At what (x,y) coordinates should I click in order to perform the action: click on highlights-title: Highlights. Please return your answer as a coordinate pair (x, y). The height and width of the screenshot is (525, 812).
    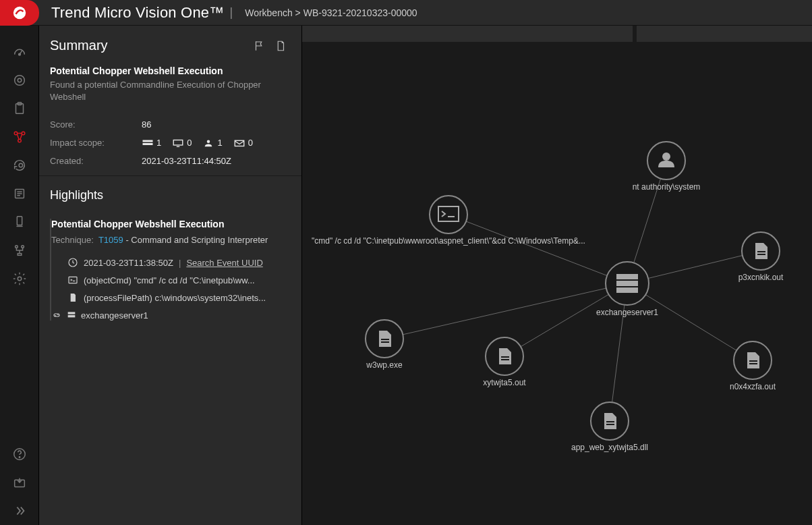
    Looking at the image, I should click on (169, 196).